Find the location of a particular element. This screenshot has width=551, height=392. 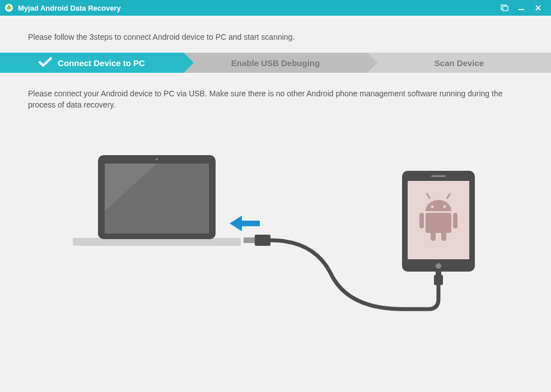

app-logo-icon is located at coordinates (9, 8).